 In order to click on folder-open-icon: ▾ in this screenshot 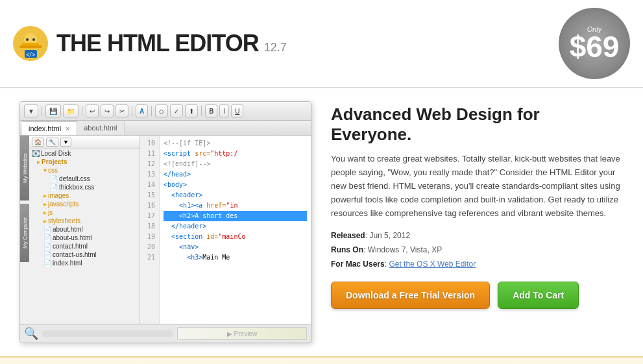, I will do `click(45, 170)`.